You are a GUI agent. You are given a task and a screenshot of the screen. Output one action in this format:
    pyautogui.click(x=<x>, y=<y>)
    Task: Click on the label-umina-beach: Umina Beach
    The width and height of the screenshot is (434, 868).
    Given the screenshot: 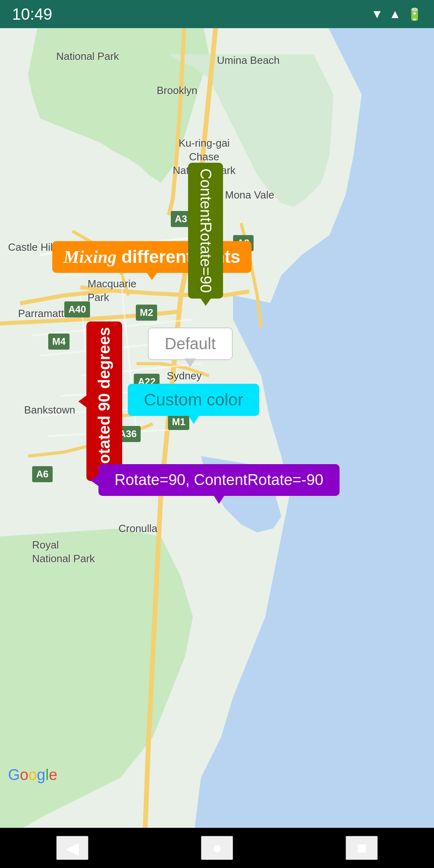 What is the action you would take?
    pyautogui.click(x=248, y=60)
    